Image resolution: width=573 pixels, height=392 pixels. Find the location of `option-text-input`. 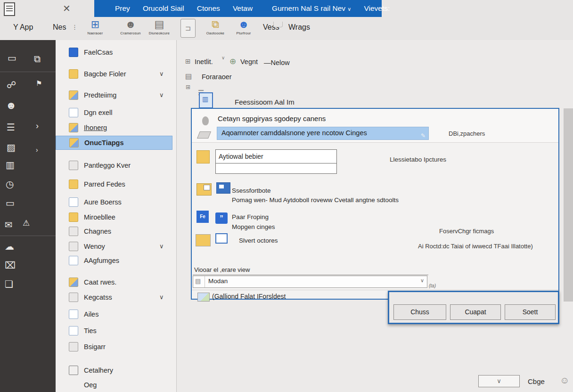

option-text-input is located at coordinates (276, 156).